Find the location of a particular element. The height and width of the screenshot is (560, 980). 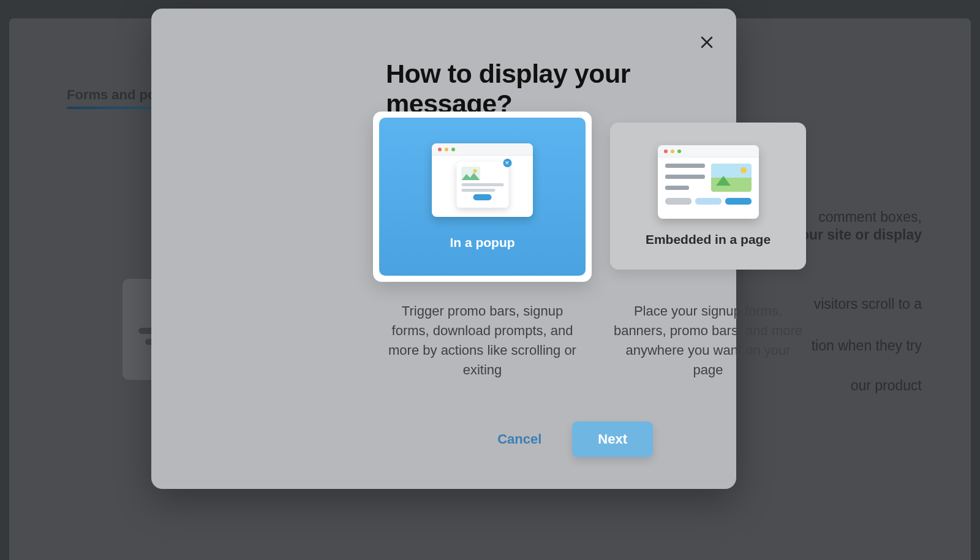

descriptions-container: Trigger promo bars, signup forms, downlo… is located at coordinates (589, 341).